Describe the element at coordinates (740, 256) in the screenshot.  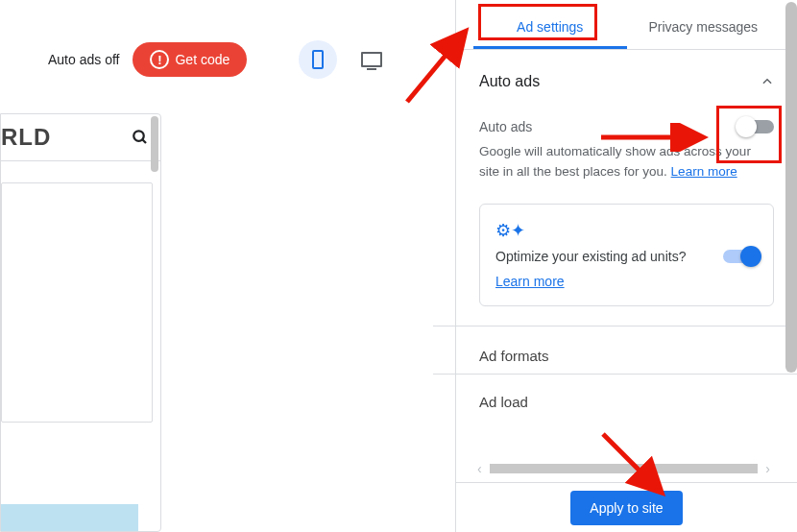
I see `optimize-toggle` at that location.